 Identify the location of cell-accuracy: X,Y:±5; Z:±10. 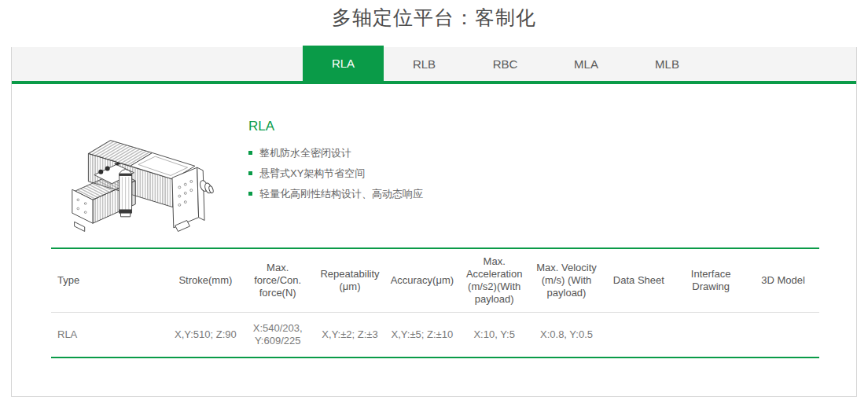
(422, 336).